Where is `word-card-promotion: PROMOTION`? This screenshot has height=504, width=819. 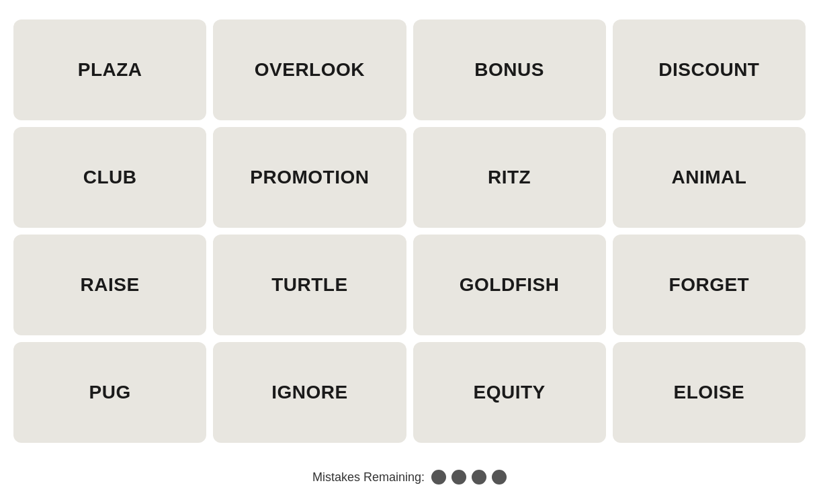
word-card-promotion: PROMOTION is located at coordinates (309, 177).